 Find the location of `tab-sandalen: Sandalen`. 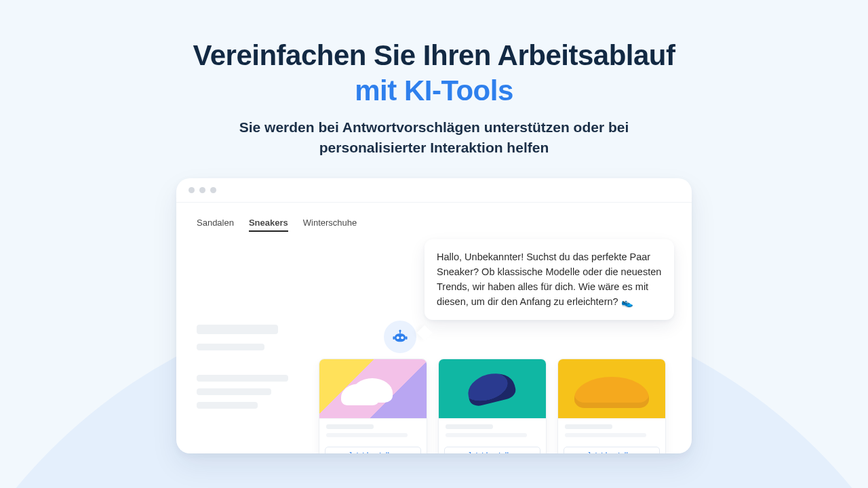

tab-sandalen: Sandalen is located at coordinates (216, 225).